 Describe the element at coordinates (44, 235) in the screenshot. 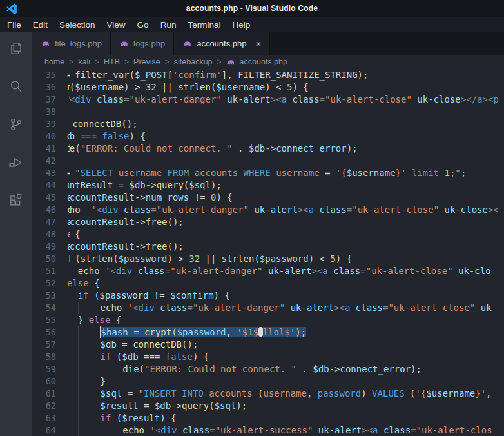

I see `line-number: 48` at that location.